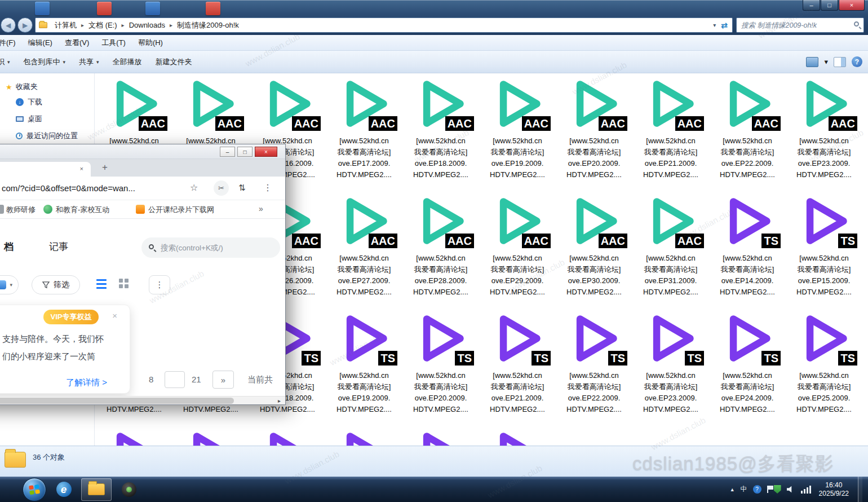  What do you see at coordinates (105, 168) in the screenshot?
I see `new-tab-button: +` at bounding box center [105, 168].